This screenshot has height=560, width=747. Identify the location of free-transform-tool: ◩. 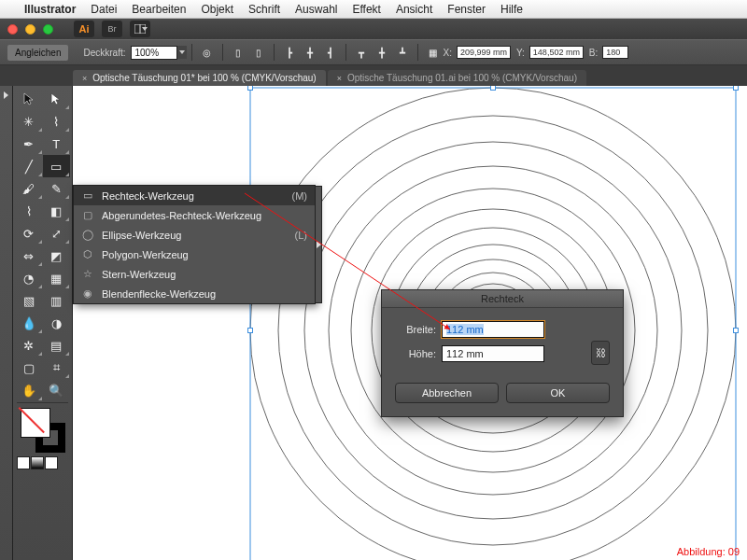
(57, 256).